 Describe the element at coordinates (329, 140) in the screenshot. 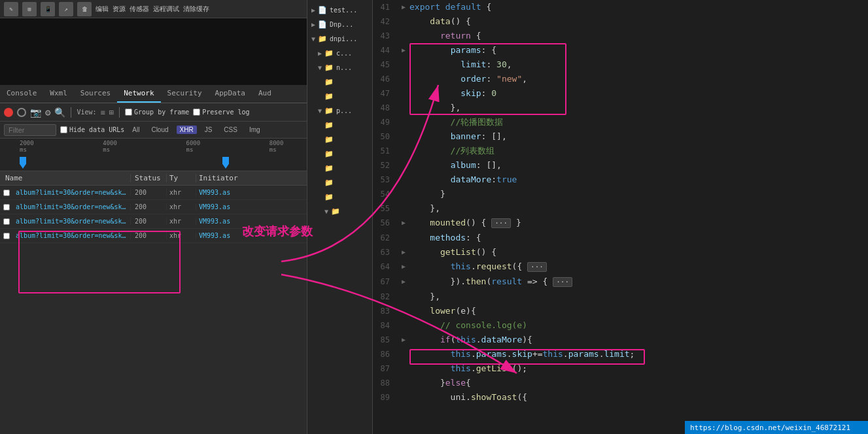

I see `folder-icon-sub4: 📁` at that location.